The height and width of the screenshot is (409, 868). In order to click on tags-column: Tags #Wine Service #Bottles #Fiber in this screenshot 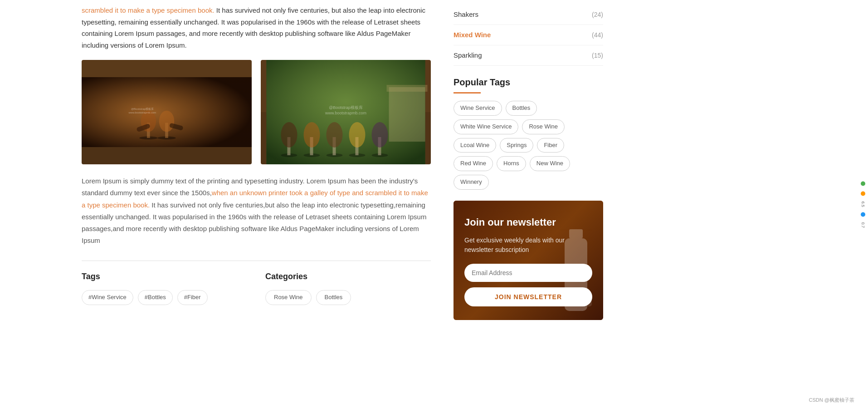, I will do `click(164, 288)`.